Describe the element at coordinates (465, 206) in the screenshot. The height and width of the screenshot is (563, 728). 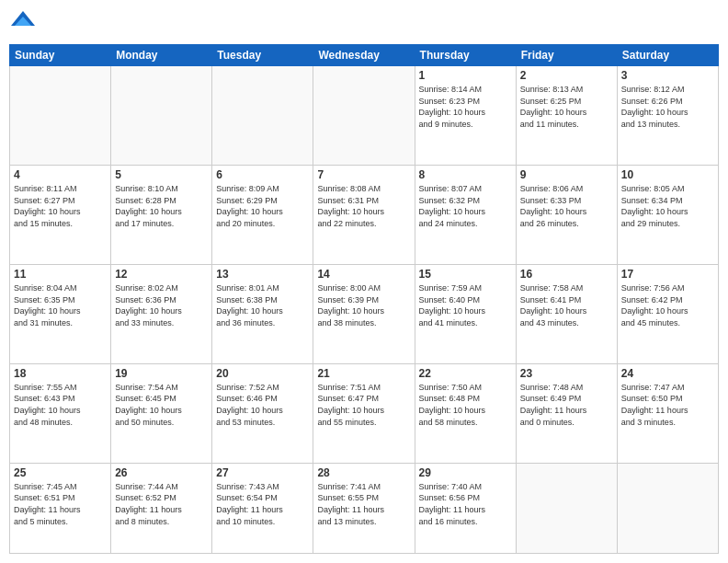
I see `day-info: Sunrise: 8:07 AM Sunset: 6:32 PM Dayligh…` at that location.